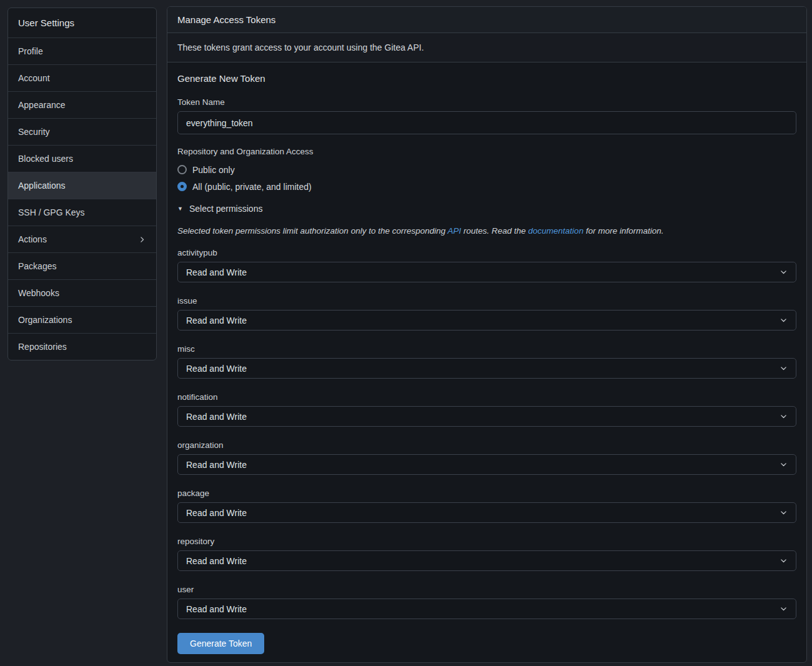 The image size is (812, 666). What do you see at coordinates (82, 105) in the screenshot?
I see `sidebar-item-appearance: Appearance` at bounding box center [82, 105].